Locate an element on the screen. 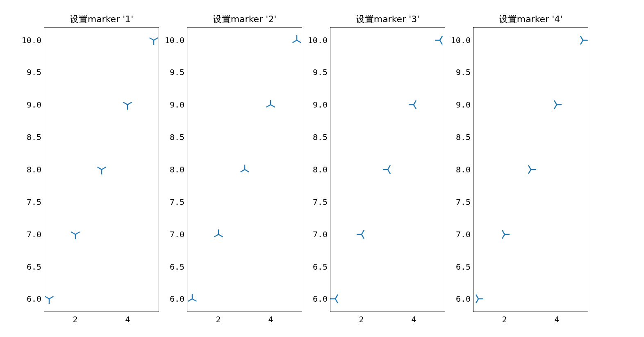 The height and width of the screenshot is (337, 644). chart-title: 设置marker '3' is located at coordinates (388, 19).